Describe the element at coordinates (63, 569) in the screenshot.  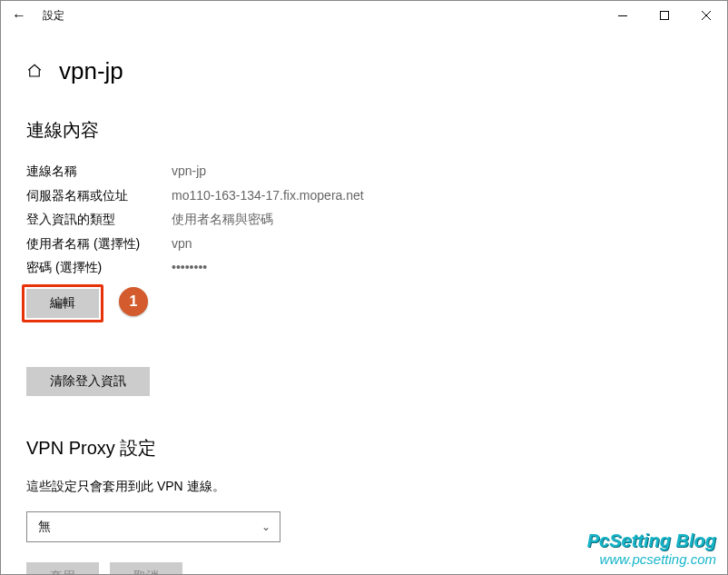
I see `apply-button: 套用` at that location.